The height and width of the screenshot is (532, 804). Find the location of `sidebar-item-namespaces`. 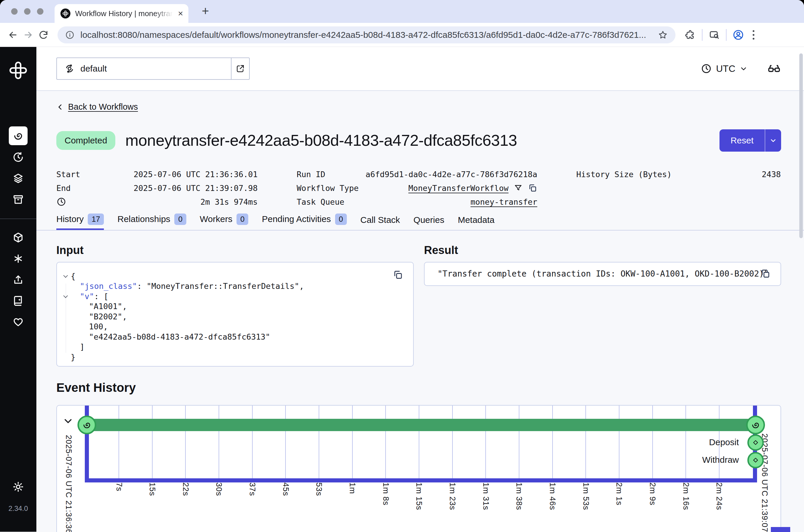

sidebar-item-namespaces is located at coordinates (18, 238).